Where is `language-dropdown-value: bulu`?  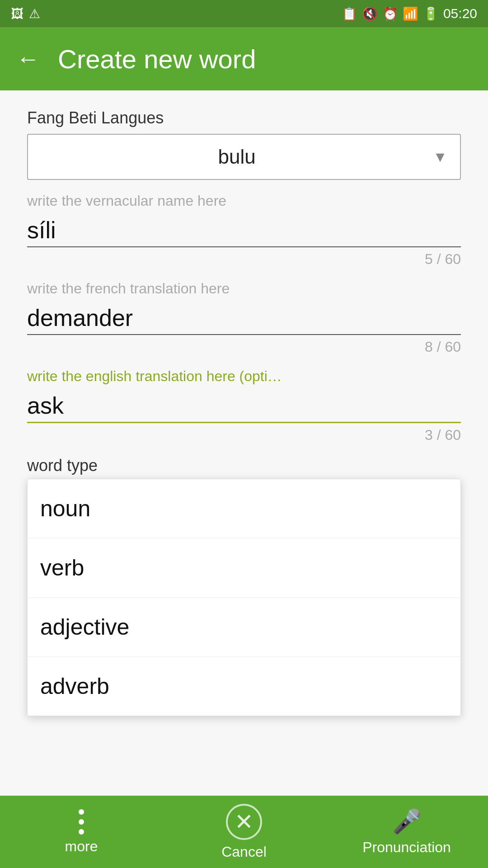
language-dropdown-value: bulu is located at coordinates (237, 157).